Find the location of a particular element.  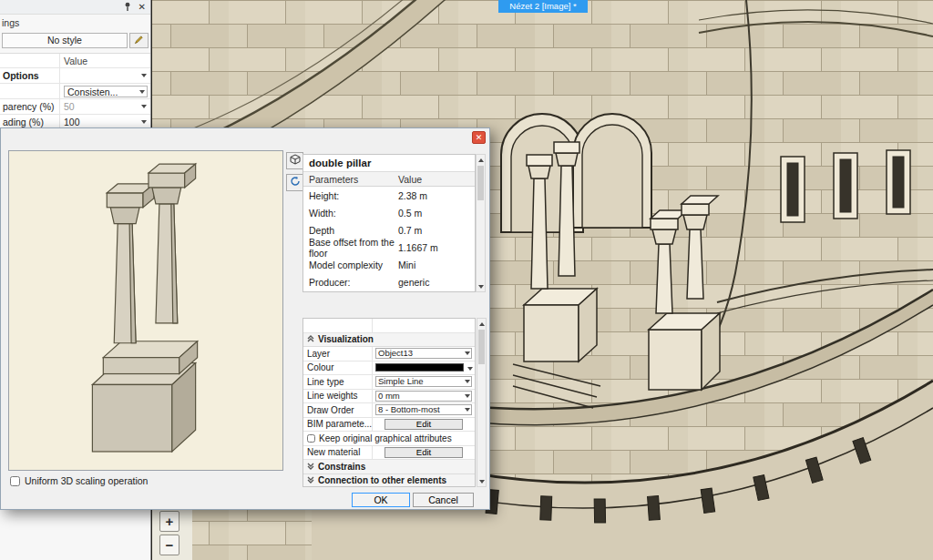

draw-order-value: 8 - Bottom-most is located at coordinates (409, 410).